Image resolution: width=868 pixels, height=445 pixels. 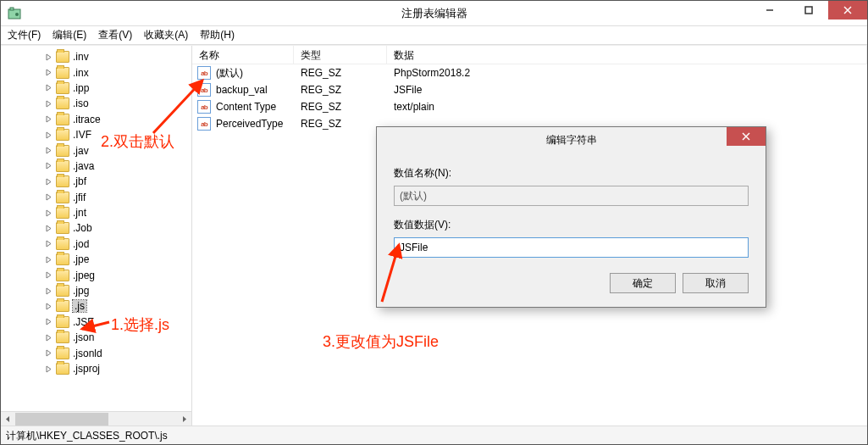 I want to click on tree-item: .inx, so click(x=97, y=72).